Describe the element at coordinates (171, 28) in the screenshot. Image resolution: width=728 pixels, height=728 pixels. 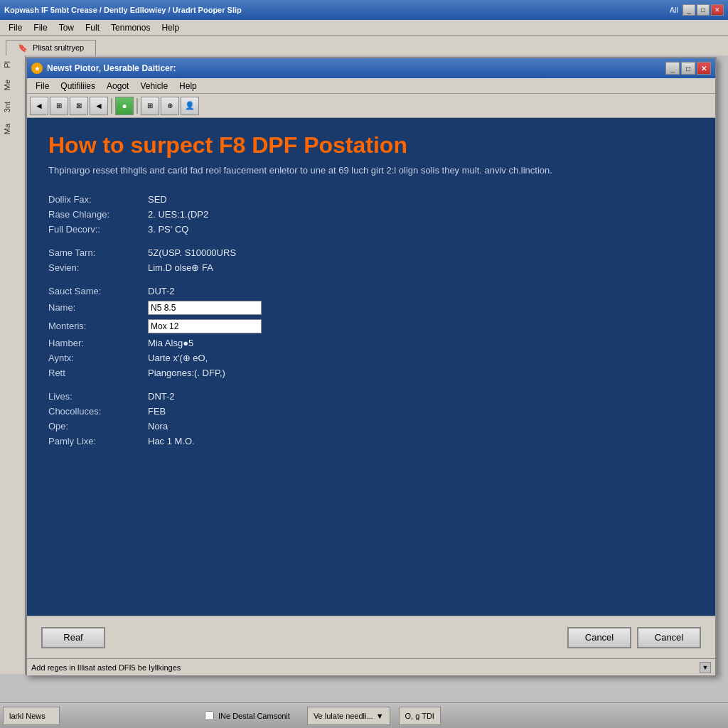
I see `os-menu-help: Help` at that location.